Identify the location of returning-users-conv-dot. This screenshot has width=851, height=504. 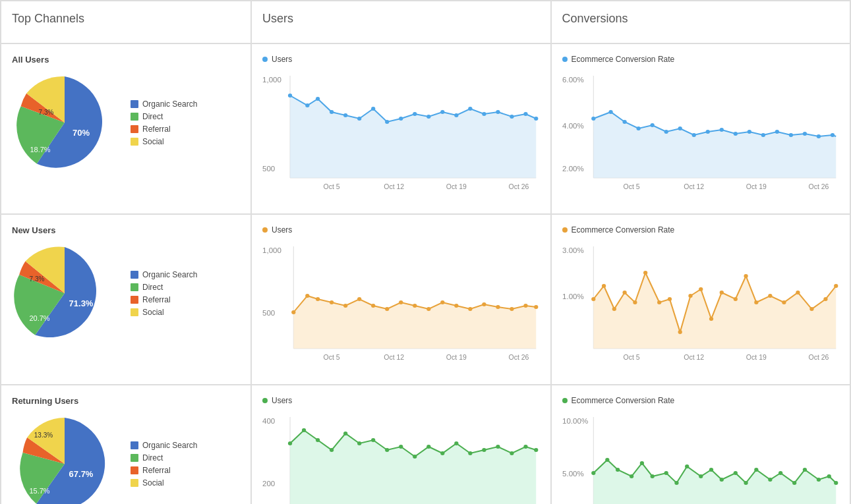
(565, 401).